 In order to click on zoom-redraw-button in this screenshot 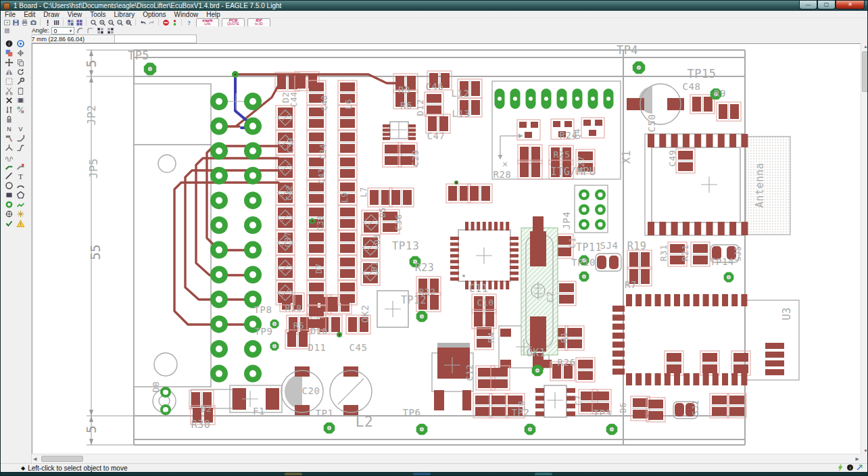, I will do `click(120, 22)`.